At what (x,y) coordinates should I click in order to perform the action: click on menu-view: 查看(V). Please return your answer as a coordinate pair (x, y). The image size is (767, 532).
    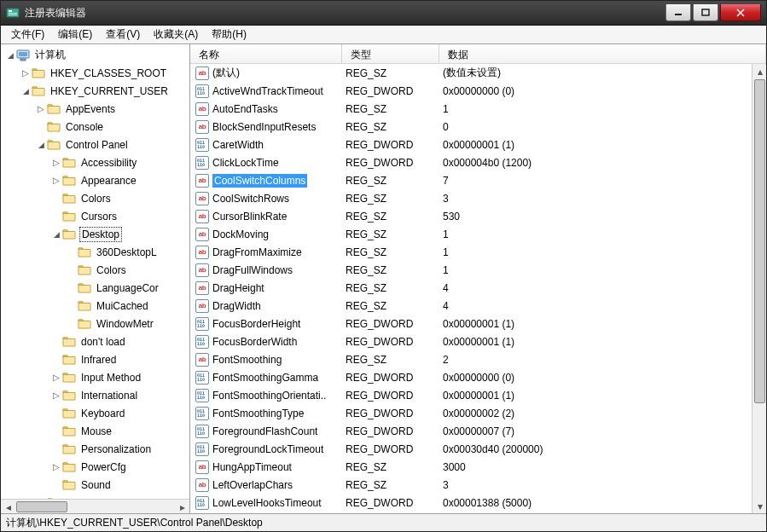
    Looking at the image, I should click on (123, 34).